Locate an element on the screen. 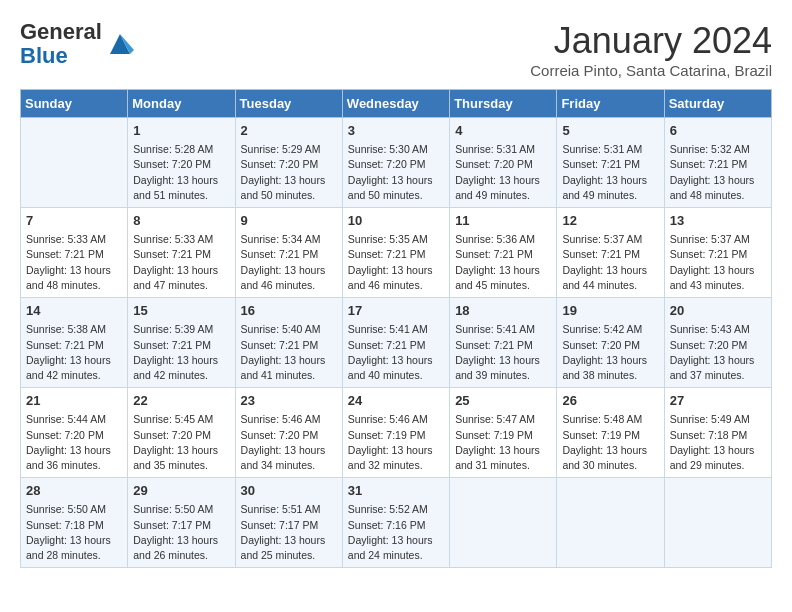 The image size is (792, 612). calendar-cell: 13Sunrise: 5:37 AM Sunset: 7:21 PM Dayli… is located at coordinates (718, 253).